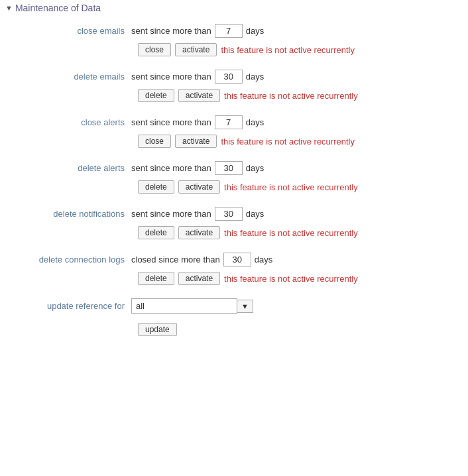 Image resolution: width=468 pixels, height=476 pixels. Describe the element at coordinates (154, 50) in the screenshot. I see `btn1-close-emails: close` at that location.